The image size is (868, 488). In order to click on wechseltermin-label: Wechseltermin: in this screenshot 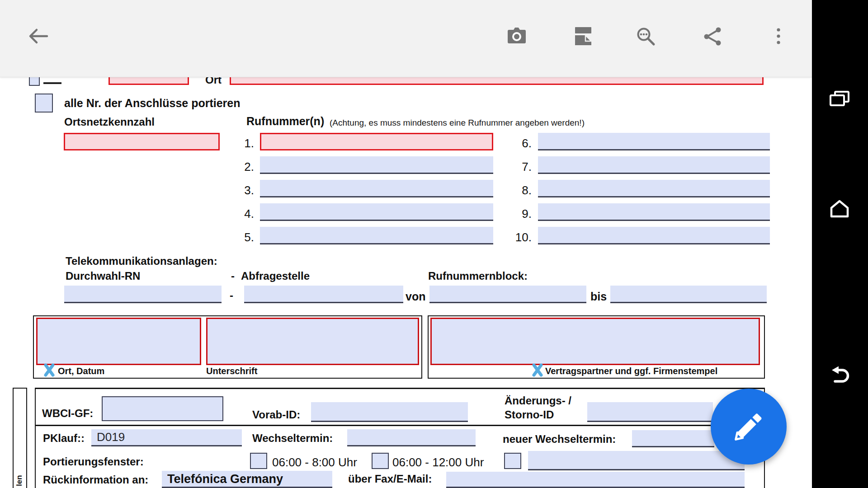, I will do `click(292, 438)`.